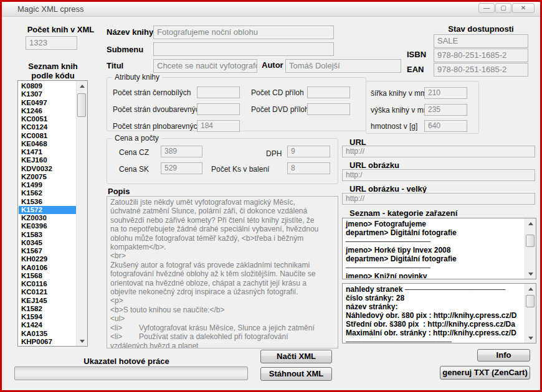  I want to click on list-item: jmeno> Horké tipy Invex 2008, so click(434, 250).